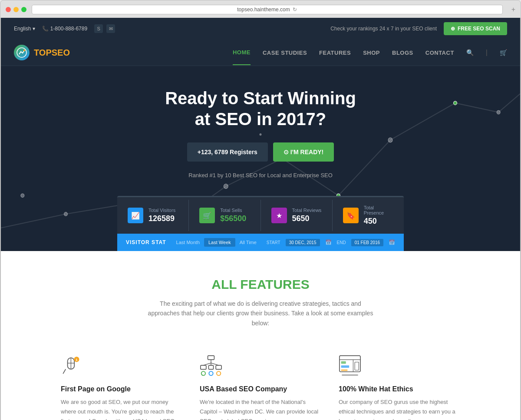  I want to click on feature-google: 1 First Page on Google We are so good at…, so click(122, 385).